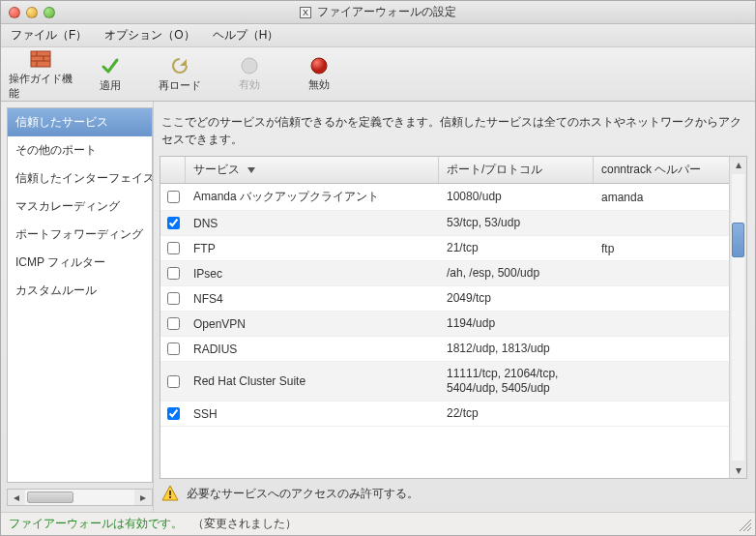 The height and width of the screenshot is (536, 756). Describe the element at coordinates (453, 133) in the screenshot. I see `panel-description: ここでどのサービスが信頼できるかを定義できます。信頼したサービスは全てのホストや…` at that location.